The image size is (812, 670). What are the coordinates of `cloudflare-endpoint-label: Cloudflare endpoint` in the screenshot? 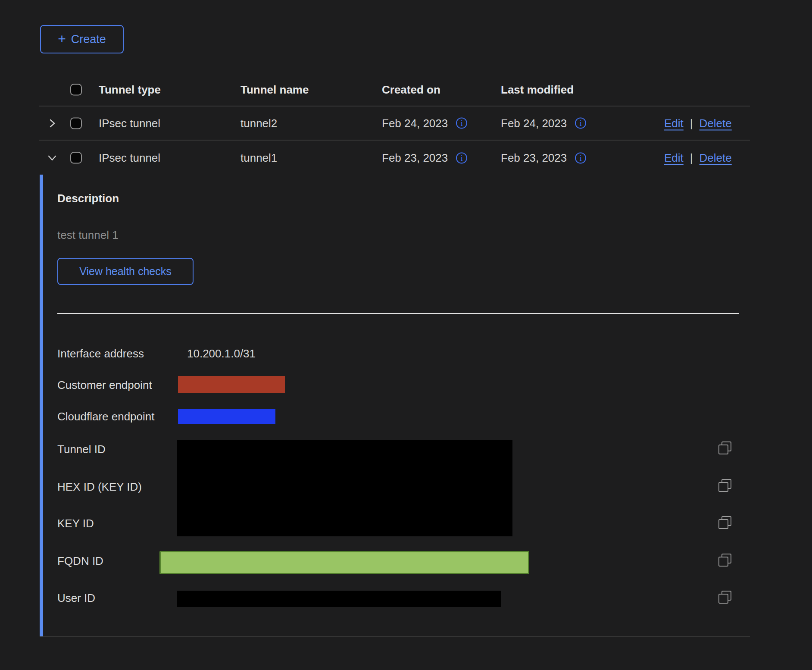 It's located at (106, 416).